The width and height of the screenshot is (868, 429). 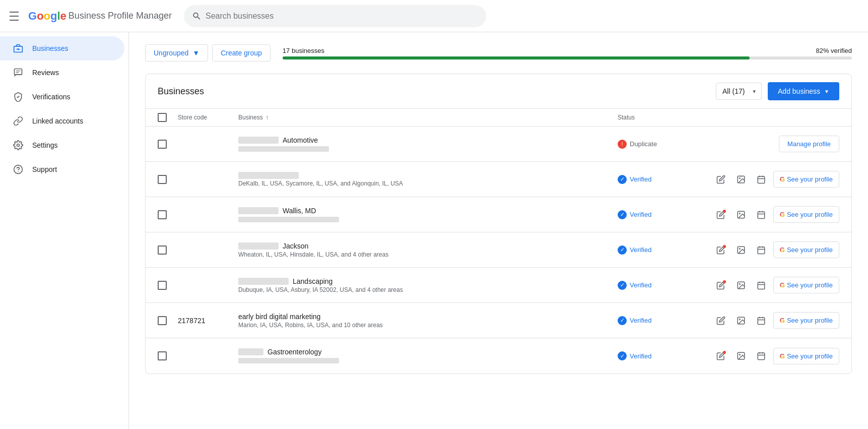 I want to click on sort-arrow-icon: ↑, so click(x=267, y=117).